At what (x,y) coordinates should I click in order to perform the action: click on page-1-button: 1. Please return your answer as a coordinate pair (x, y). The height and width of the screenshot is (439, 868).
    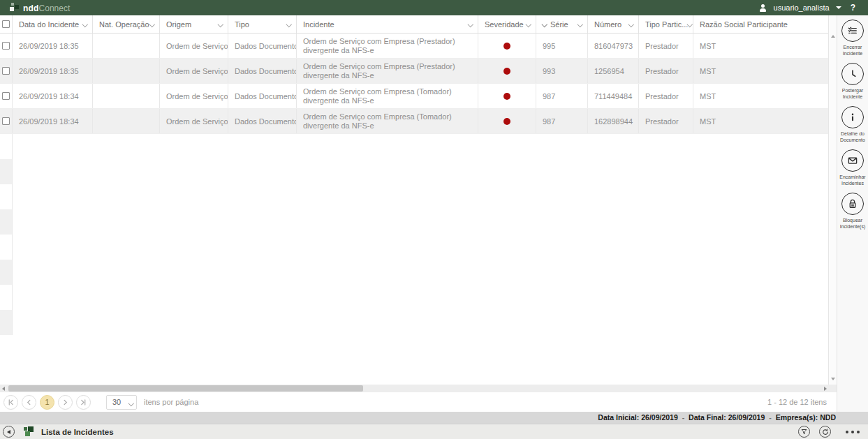
    Looking at the image, I should click on (47, 402).